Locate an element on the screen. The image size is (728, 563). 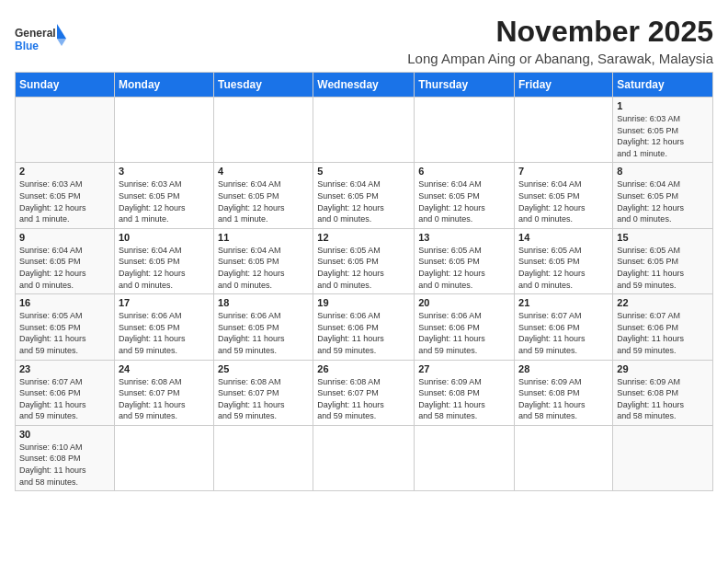
calendar-cell: 25Sunrise: 6:08 AM Sunset: 6:07 PM Dayli… is located at coordinates (264, 392).